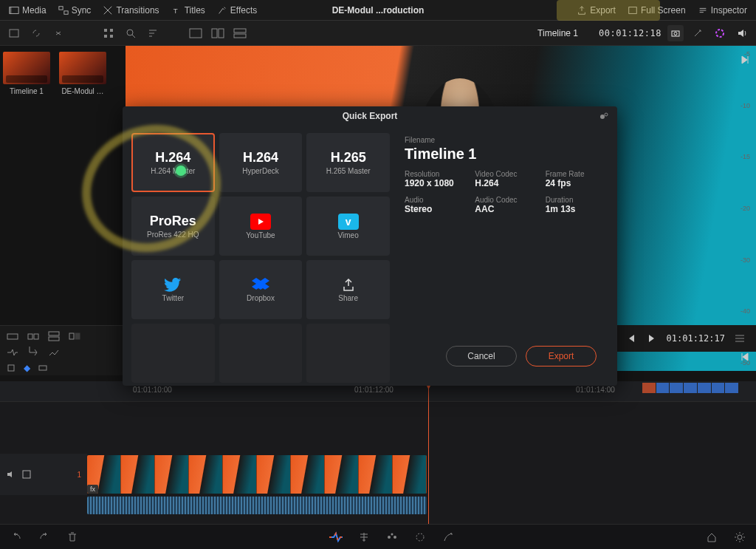 The height and width of the screenshot is (549, 756). I want to click on viewer-mode-3-icon, so click(240, 33).